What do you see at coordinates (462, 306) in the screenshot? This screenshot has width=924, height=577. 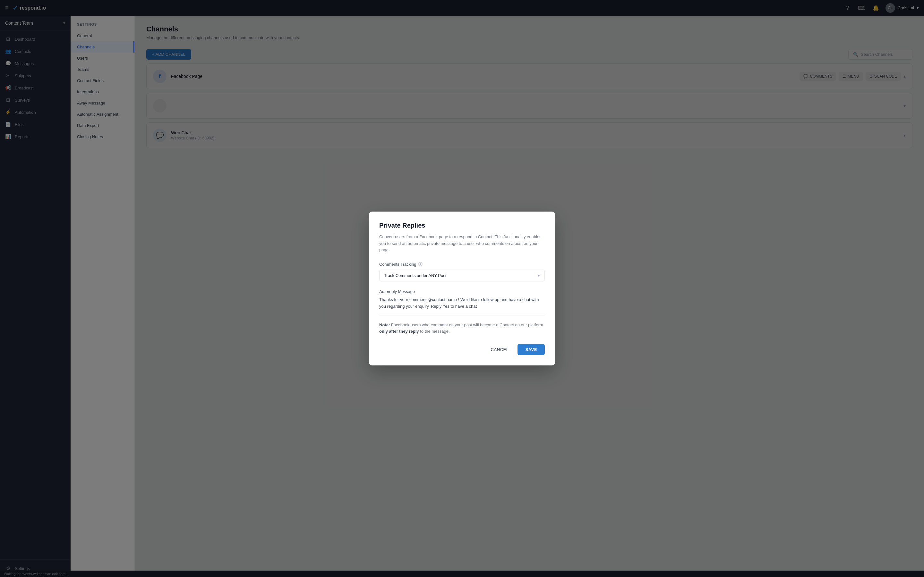 I see `autoreply-message-text: Thanks for your comment @contact.name ! …` at bounding box center [462, 306].